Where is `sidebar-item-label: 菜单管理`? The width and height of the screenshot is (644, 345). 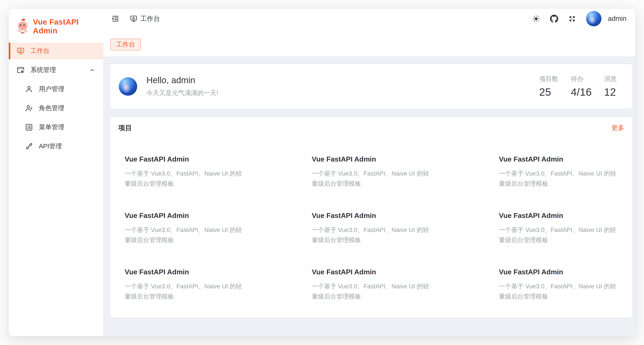
sidebar-item-label: 菜单管理 is located at coordinates (52, 128).